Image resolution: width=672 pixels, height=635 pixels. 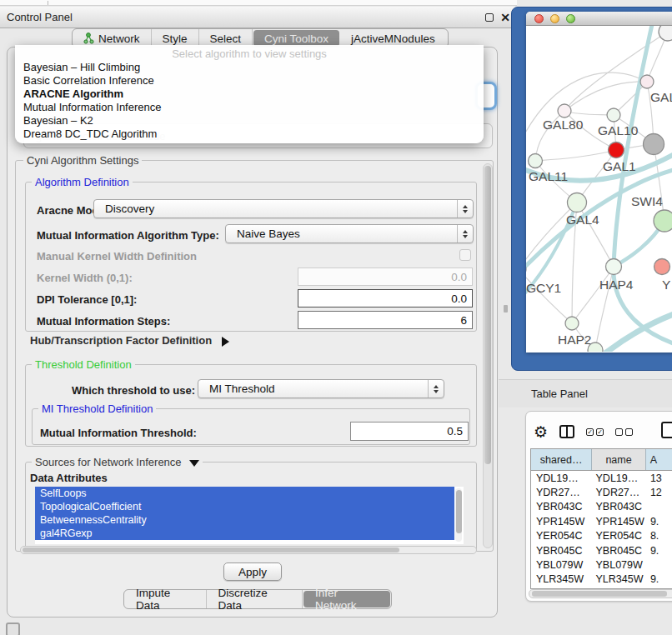 What do you see at coordinates (602, 580) in the screenshot?
I see `table-row: YLR345WYLR345W9.` at bounding box center [602, 580].